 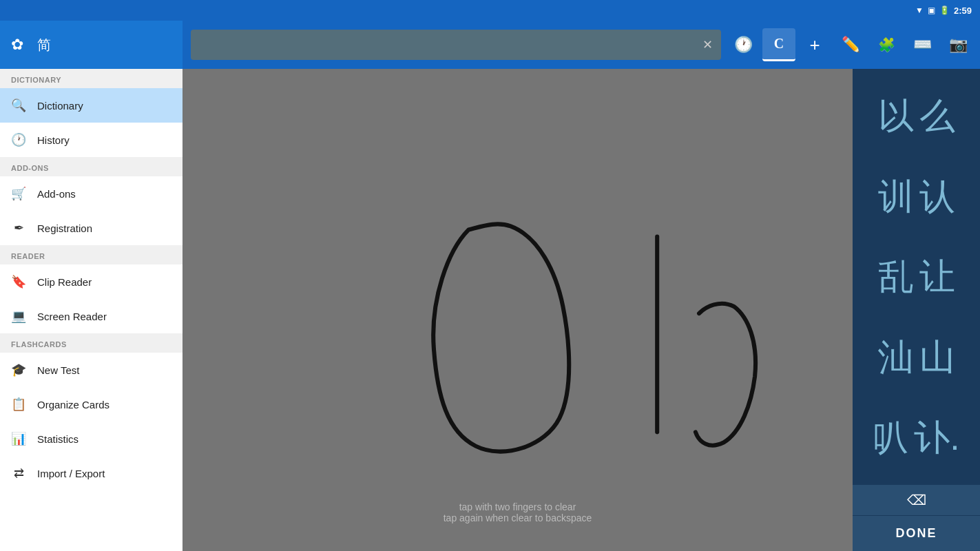 What do you see at coordinates (490, 10) in the screenshot?
I see `status-bar: ▼ ▣ 🔋 2:59` at bounding box center [490, 10].